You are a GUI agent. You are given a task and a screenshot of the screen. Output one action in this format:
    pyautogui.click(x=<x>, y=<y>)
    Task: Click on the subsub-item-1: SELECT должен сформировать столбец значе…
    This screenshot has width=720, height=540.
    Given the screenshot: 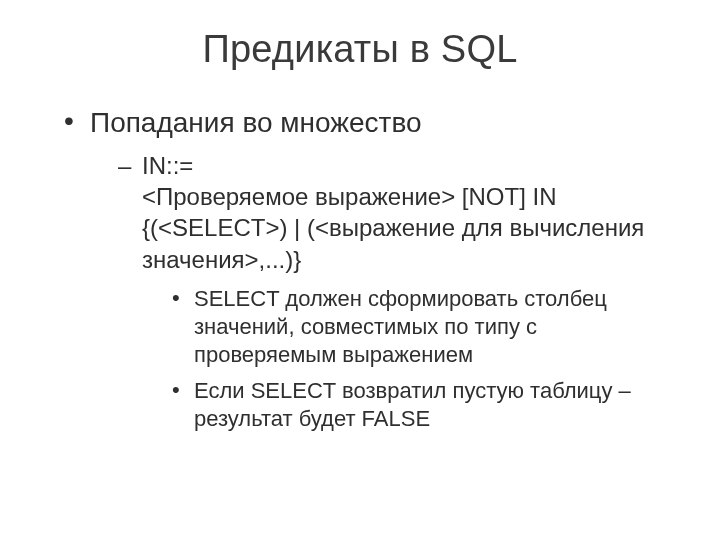 What is the action you would take?
    pyautogui.click(x=421, y=327)
    